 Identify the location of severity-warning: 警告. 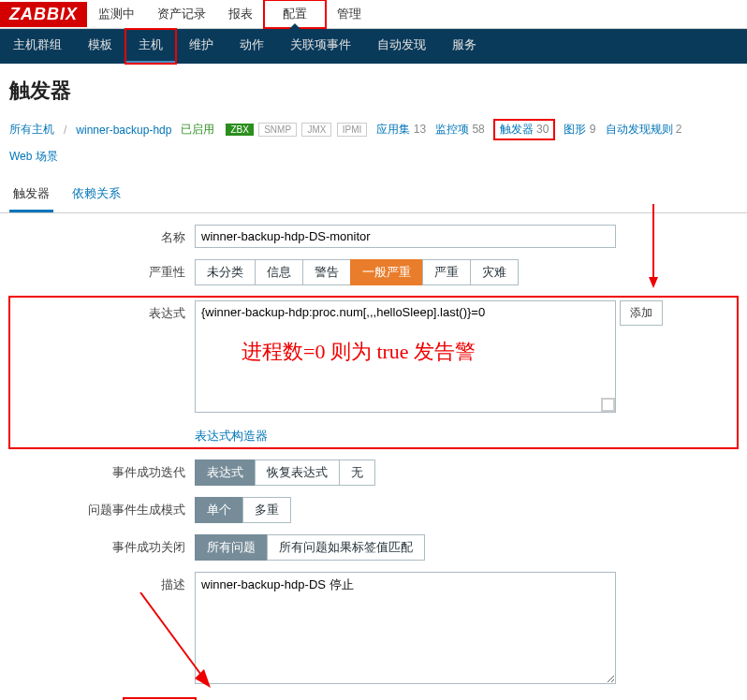
(327, 272).